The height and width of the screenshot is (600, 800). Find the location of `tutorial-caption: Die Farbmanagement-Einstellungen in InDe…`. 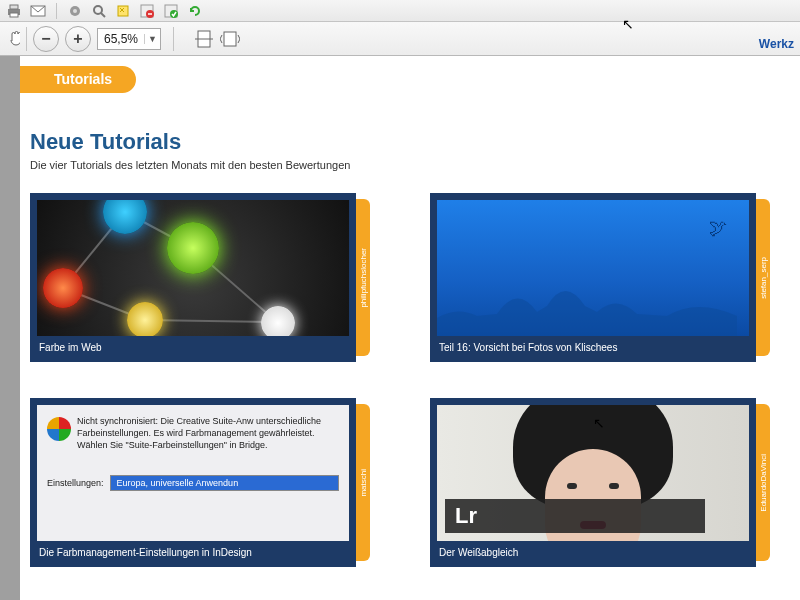

tutorial-caption: Die Farbmanagement-Einstellungen in InDe… is located at coordinates (193, 554).